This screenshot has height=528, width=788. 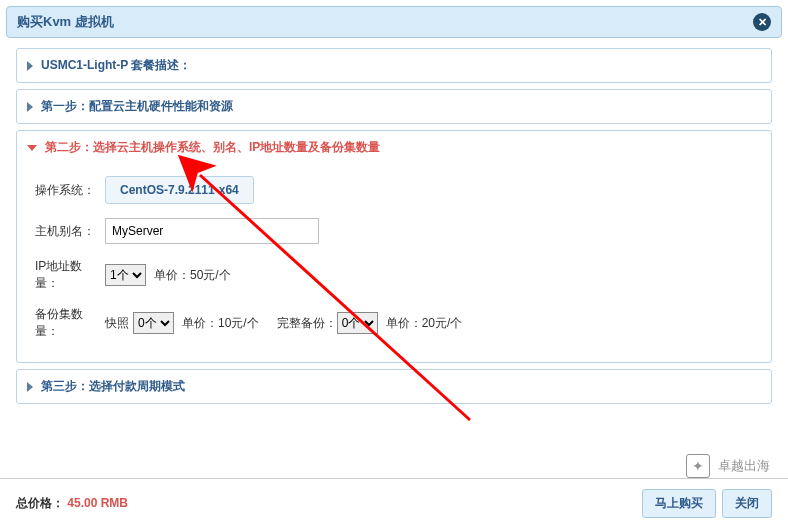 I want to click on row-alias: 主机别名：, so click(x=394, y=231).